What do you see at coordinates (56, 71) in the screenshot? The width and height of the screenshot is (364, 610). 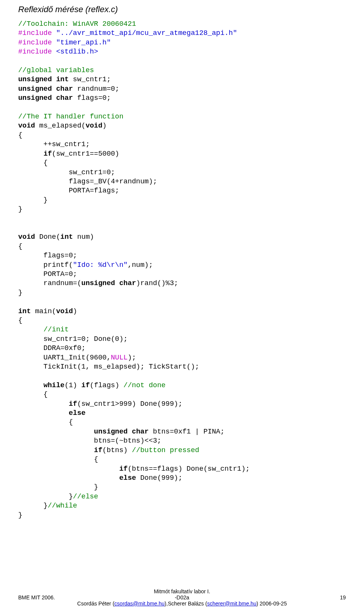 I see `code-line: //global variables` at bounding box center [56, 71].